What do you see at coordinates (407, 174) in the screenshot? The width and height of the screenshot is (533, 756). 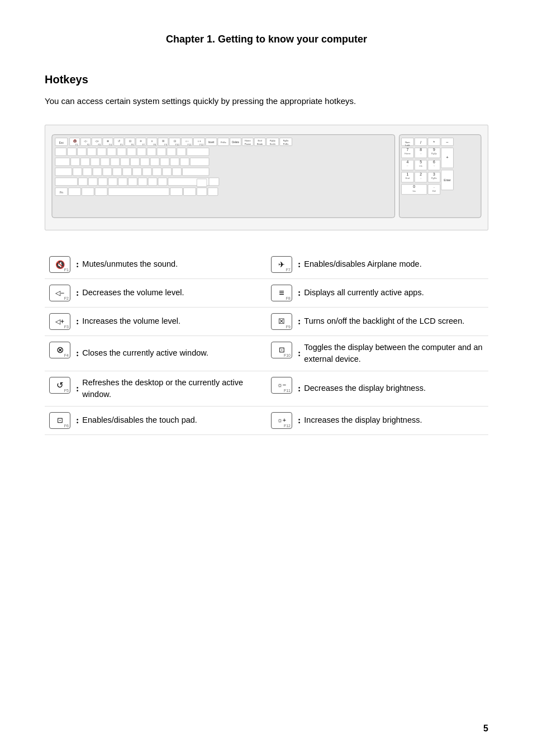 I see `svg-text: 1` at bounding box center [407, 174].